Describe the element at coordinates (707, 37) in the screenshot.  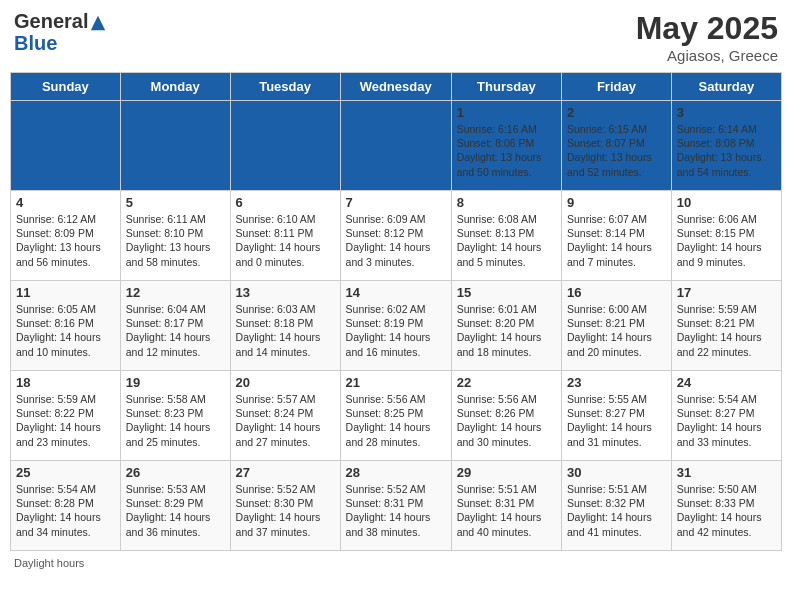
I see `title-block: May 2025 Agiasos, Greece` at that location.